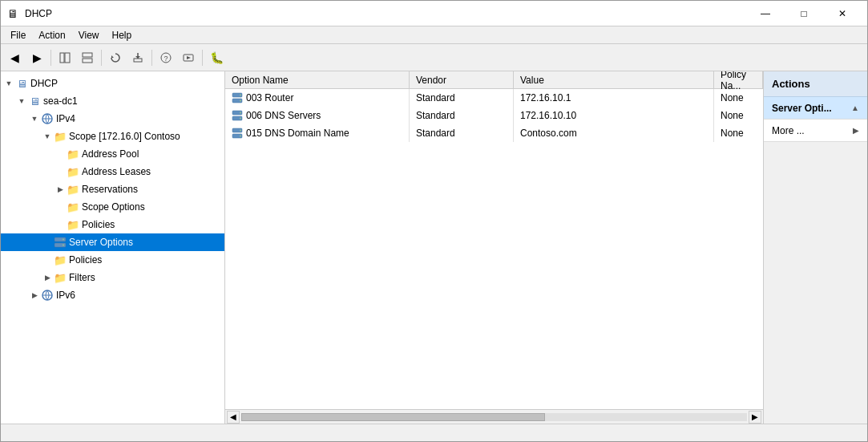 The width and height of the screenshot is (868, 442). I want to click on label-sea-dc1: sea-dc1, so click(61, 101).